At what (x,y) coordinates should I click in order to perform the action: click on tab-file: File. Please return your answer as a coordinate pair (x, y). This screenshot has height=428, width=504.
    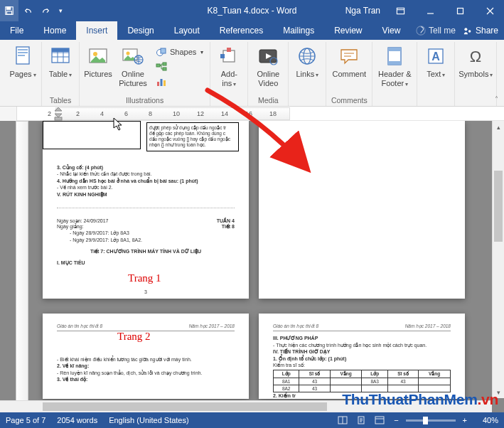
    Looking at the image, I should click on (17, 31).